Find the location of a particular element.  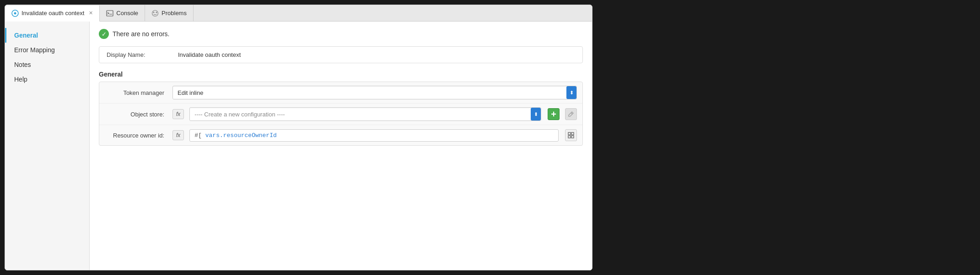

resource-owner-row: Resource owner id: fx #[ vars.resourceOw… is located at coordinates (341, 135).